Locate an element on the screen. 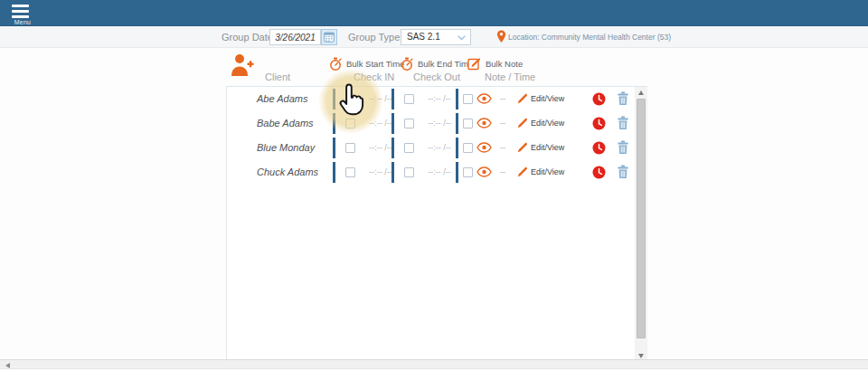  table-row: Blue Monday --:-- /-- --:-- /-- -- Edit/… is located at coordinates (431, 148).